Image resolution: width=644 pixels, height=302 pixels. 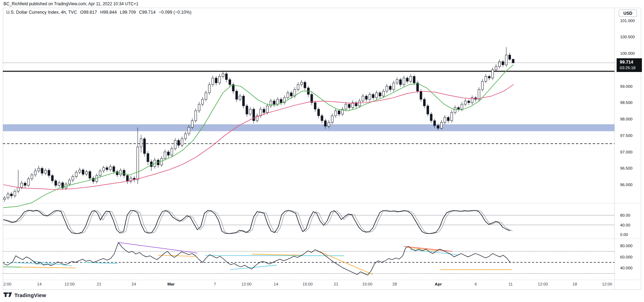 What do you see at coordinates (134, 284) in the screenshot?
I see `svg-text: 24` at bounding box center [134, 284].